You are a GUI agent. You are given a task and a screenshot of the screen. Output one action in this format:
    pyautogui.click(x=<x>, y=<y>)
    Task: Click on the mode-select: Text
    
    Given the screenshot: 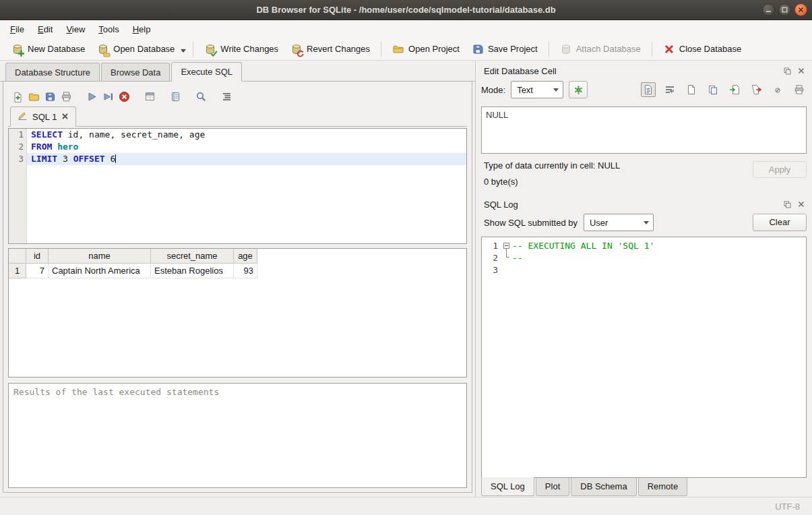 What is the action you would take?
    pyautogui.click(x=537, y=90)
    